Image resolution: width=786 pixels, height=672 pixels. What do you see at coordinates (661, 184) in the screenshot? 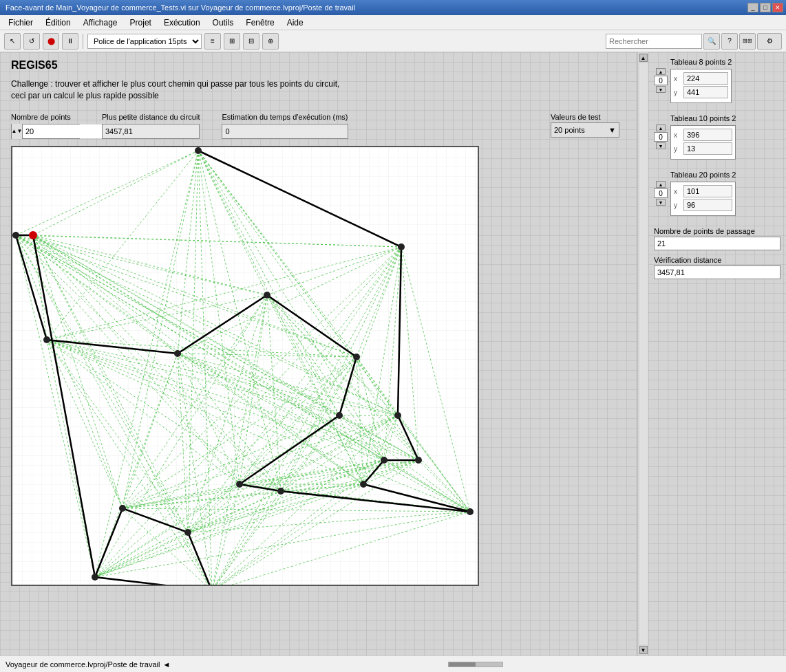
I see `table20-spin-up: ▲` at bounding box center [661, 184].